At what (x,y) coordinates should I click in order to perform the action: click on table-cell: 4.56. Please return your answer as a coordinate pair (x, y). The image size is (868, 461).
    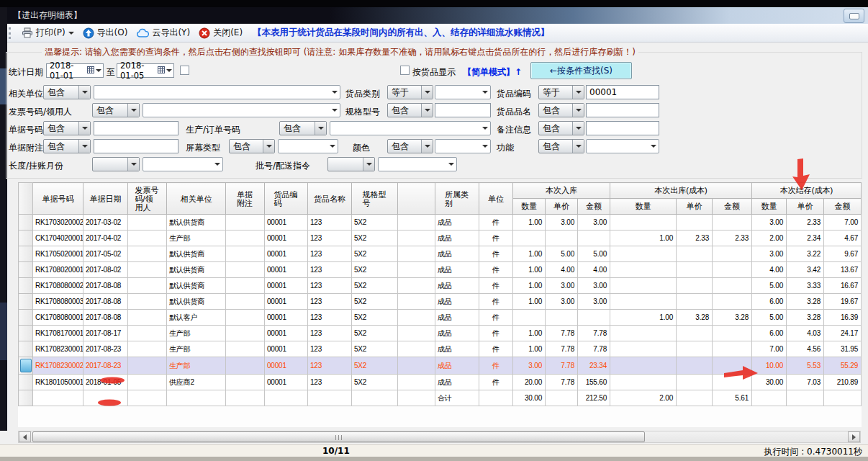
    Looking at the image, I should click on (805, 349).